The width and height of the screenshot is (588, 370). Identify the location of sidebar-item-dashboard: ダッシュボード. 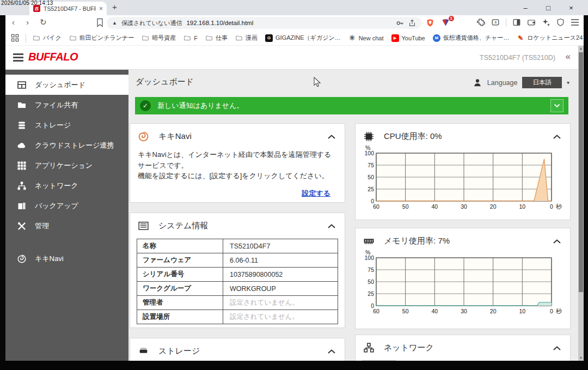
(67, 85).